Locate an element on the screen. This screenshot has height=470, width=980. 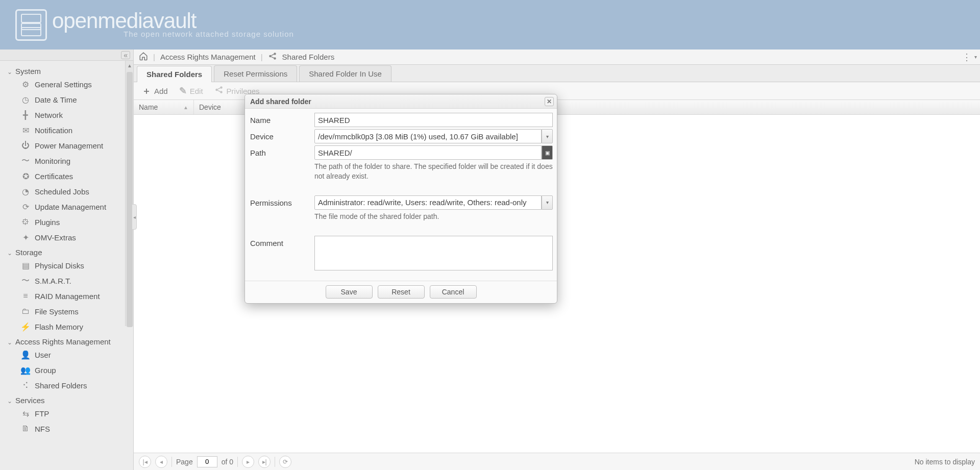
comment-textarea is located at coordinates (434, 253).